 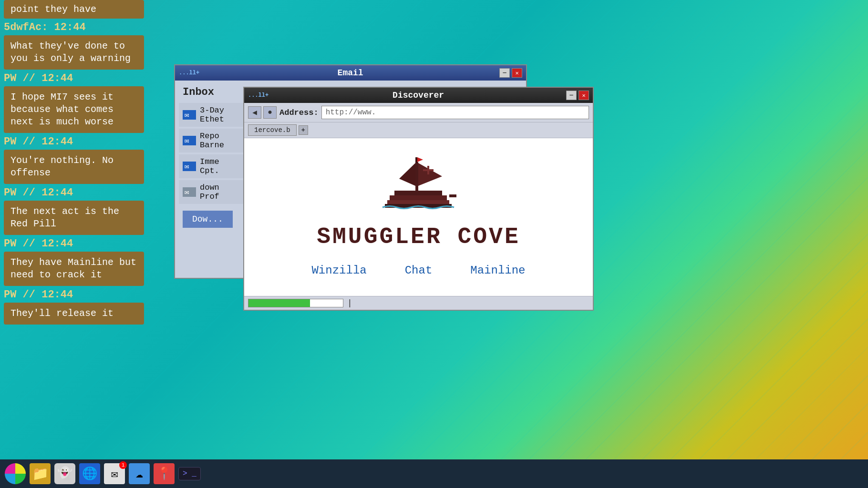 I want to click on pirate-ship-image, so click(x=418, y=183).